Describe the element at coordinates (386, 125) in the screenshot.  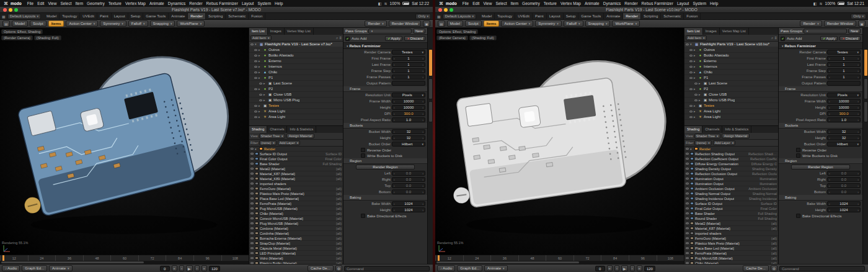
I see `buckets-section-header: Buckets` at that location.